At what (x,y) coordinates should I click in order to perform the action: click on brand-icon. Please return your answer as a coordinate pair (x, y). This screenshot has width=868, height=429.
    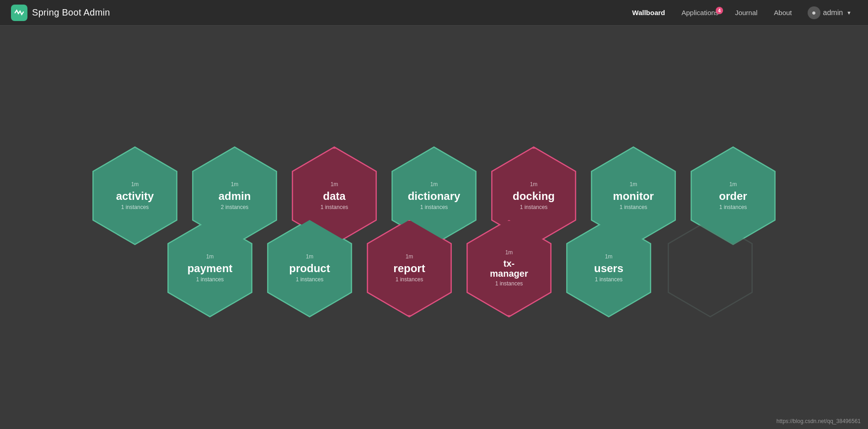
    Looking at the image, I should click on (19, 13).